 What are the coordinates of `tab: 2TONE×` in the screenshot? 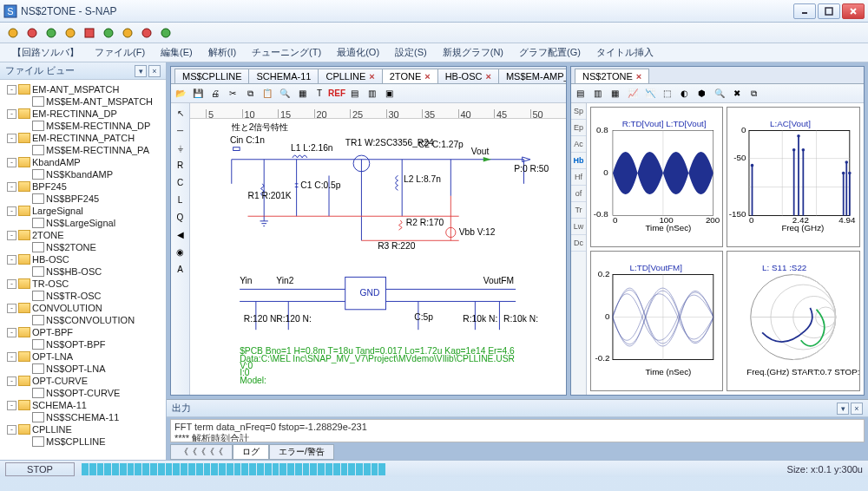 It's located at (410, 76).